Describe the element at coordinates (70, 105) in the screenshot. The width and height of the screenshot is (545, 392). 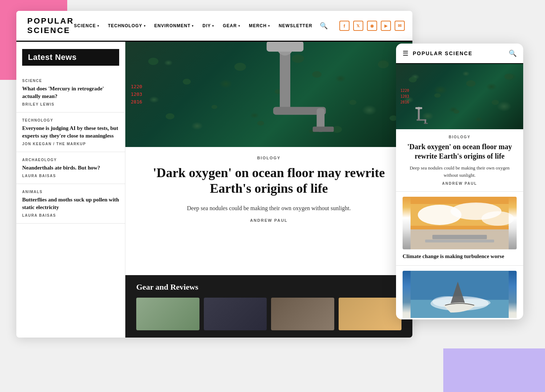
I see `news-author: BRILEY LEWIS` at that location.